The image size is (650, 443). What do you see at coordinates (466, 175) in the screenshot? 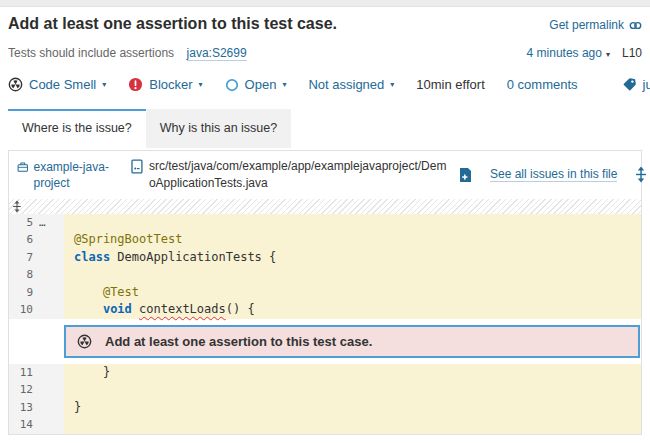
I see `pin-file-button` at bounding box center [466, 175].